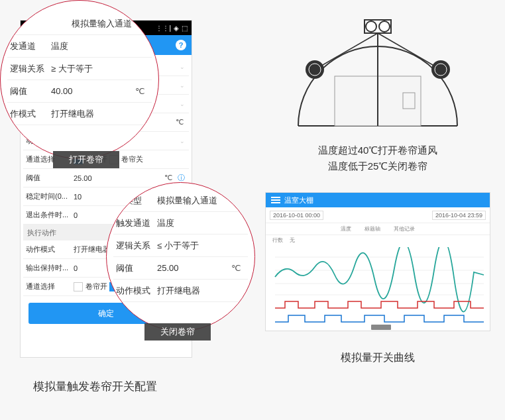  Describe the element at coordinates (80, 79) in the screenshot. I see `zoom-open-curtain: 模拟量输入通道 发通道温度 逻辑关系≥ 大于等于 阈值40.00℃ 作模式打开继…` at that location.